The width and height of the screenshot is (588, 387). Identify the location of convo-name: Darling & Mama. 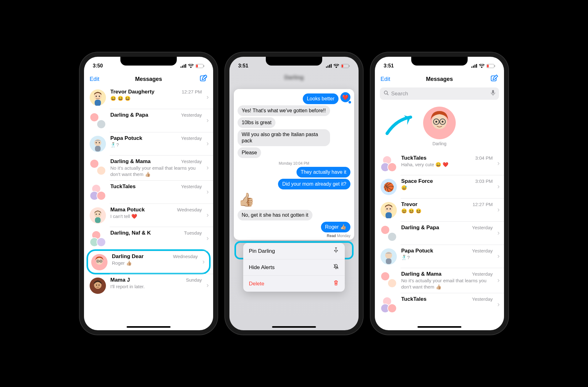
(421, 274).